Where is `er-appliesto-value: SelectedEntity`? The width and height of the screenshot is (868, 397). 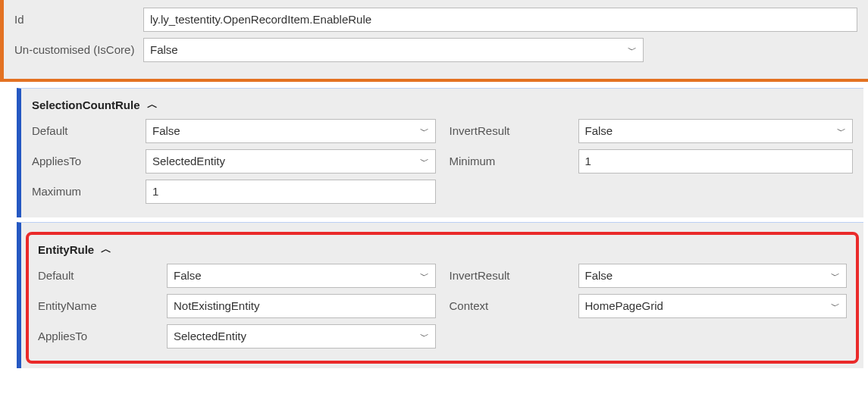
er-appliesto-value: SelectedEntity is located at coordinates (210, 336).